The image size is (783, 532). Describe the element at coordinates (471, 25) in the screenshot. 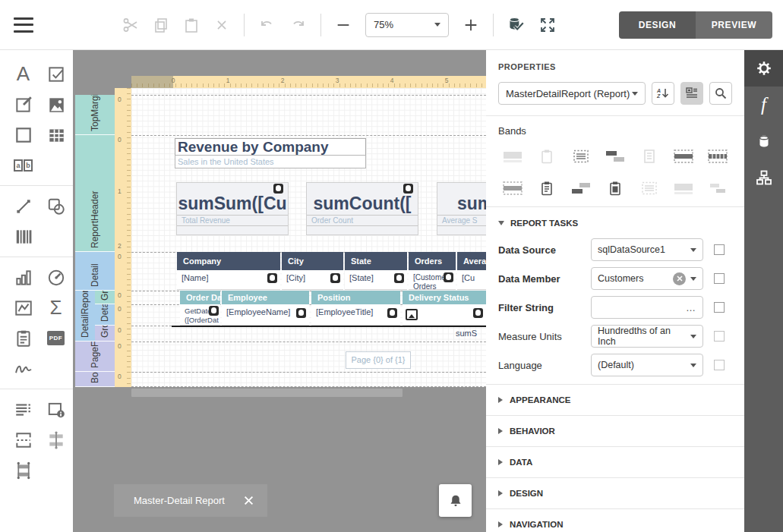

I see `zoom-in-icon` at that location.